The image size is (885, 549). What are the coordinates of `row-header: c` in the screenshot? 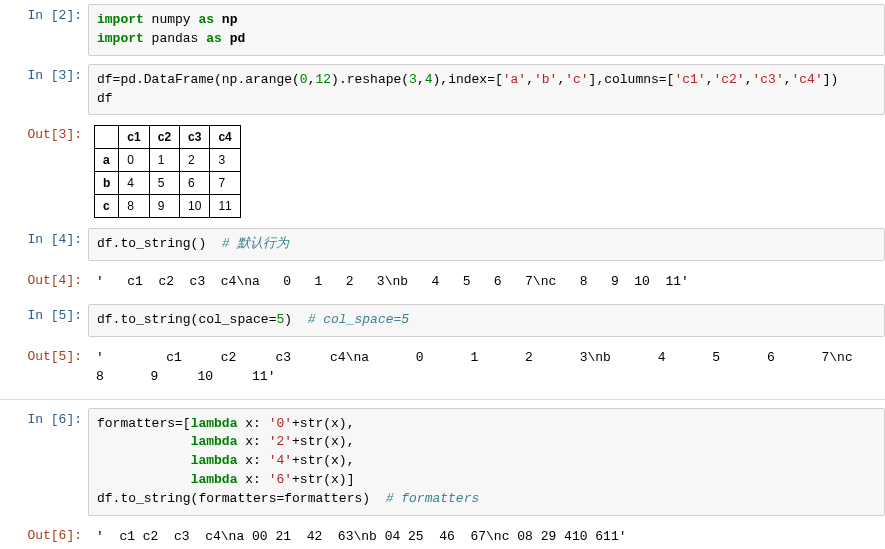 It's located at (107, 206).